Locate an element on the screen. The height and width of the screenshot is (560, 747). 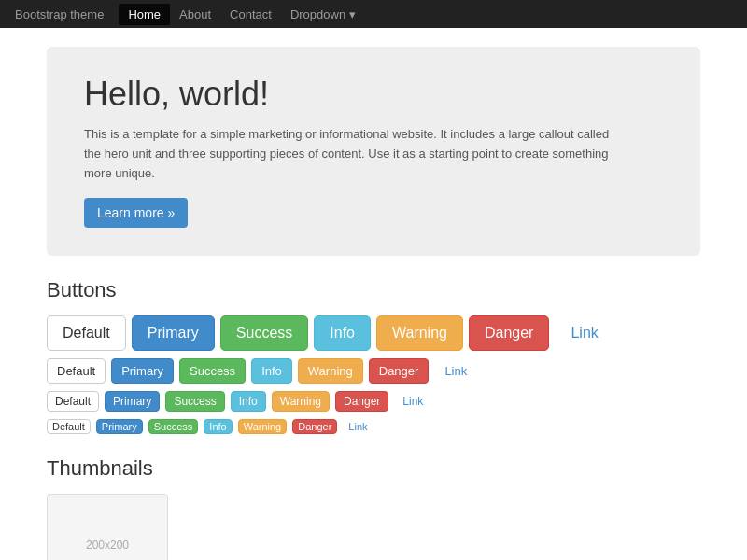
btn-info-md: Info is located at coordinates (272, 371).